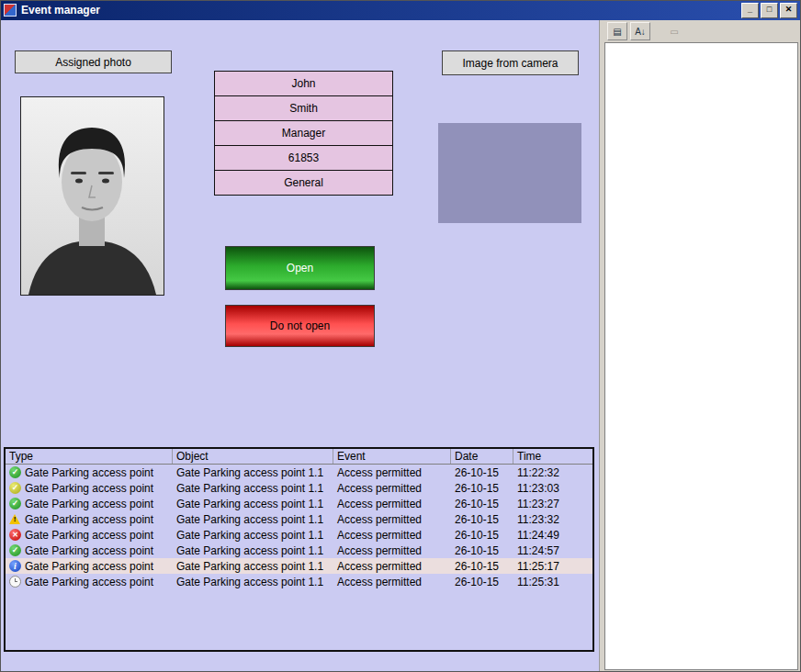 The width and height of the screenshot is (801, 672). What do you see at coordinates (303, 182) in the screenshot?
I see `department-field: General` at bounding box center [303, 182].